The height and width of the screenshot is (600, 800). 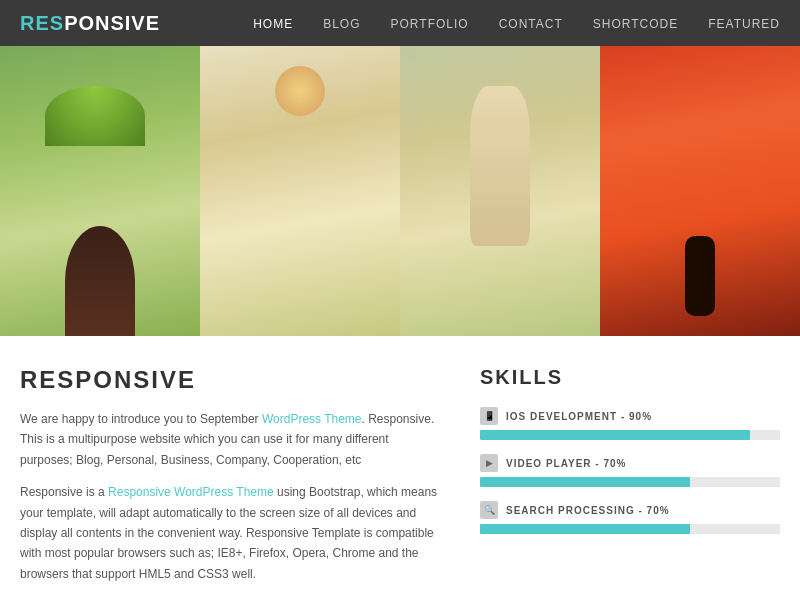 What do you see at coordinates (489, 416) in the screenshot?
I see `ios-icon: 📱` at bounding box center [489, 416].